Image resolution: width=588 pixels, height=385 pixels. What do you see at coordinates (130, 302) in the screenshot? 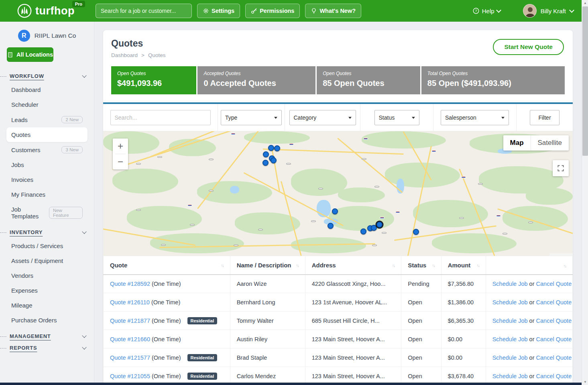
I see `quote-number-link: Quote #126110` at bounding box center [130, 302].